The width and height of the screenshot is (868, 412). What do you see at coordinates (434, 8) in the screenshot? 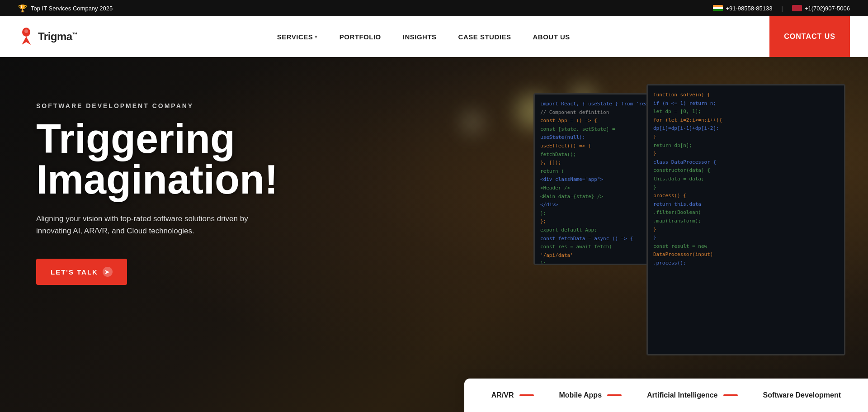
I see `top-bar: 🏆 Top IT Services Company 2025 +91-98558…` at bounding box center [434, 8].